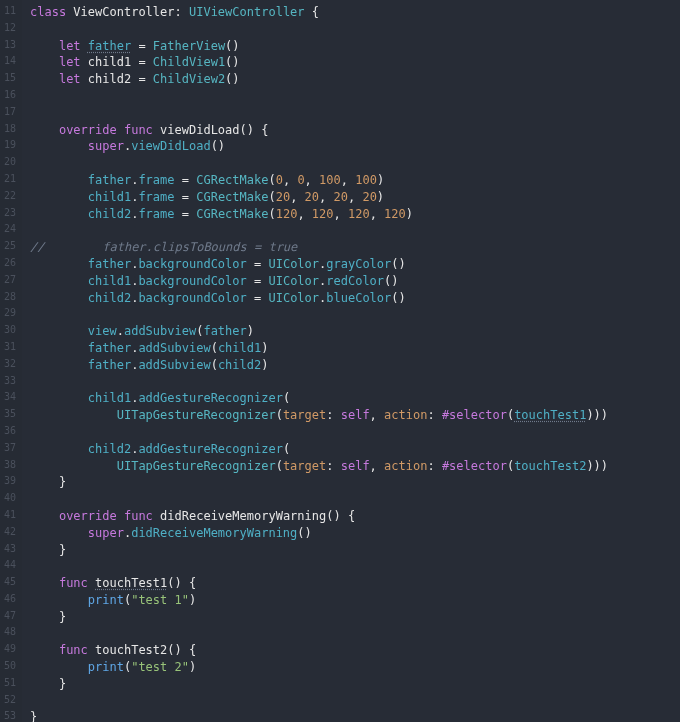 This screenshot has width=680, height=722. Describe the element at coordinates (355, 281) in the screenshot. I see `code-token: redColor` at that location.